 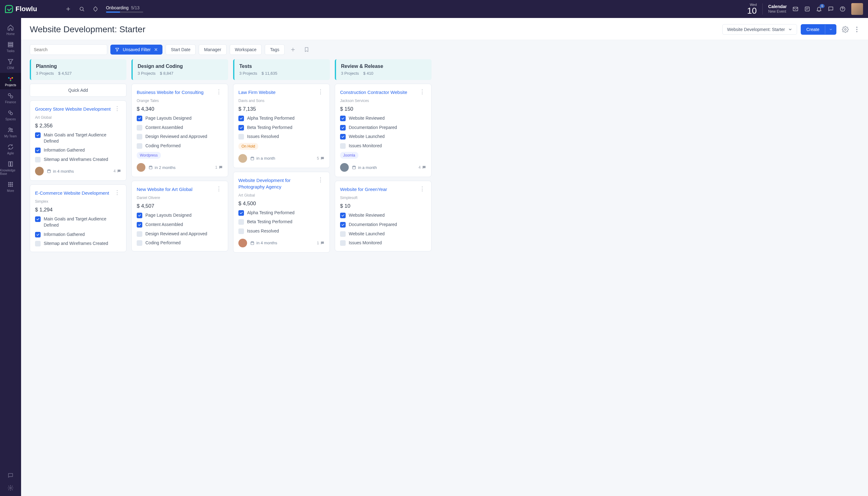 I want to click on project-card: E-Commerce Website Development⋮ Simplex …, so click(x=78, y=218).